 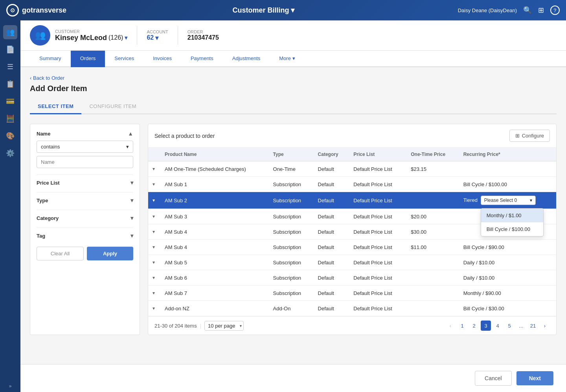 What do you see at coordinates (176, 326) in the screenshot?
I see `pagination-count: 21-30 of 204 items` at bounding box center [176, 326].